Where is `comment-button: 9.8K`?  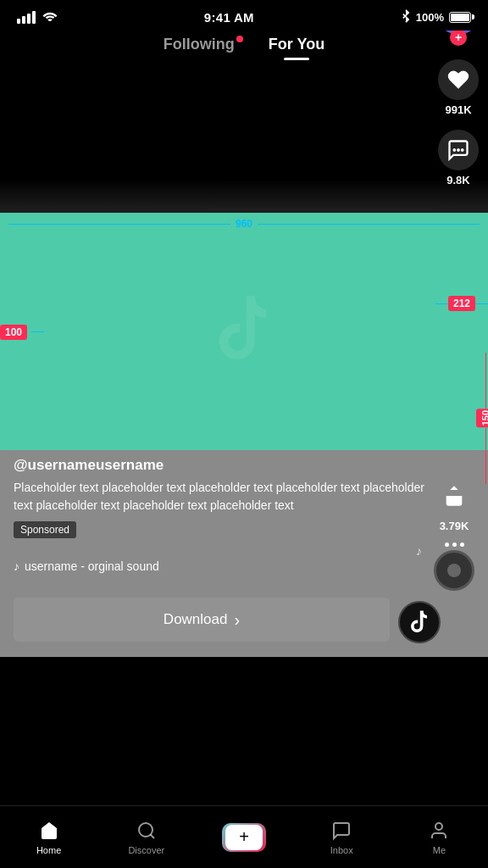 comment-button: 9.8K is located at coordinates (458, 158).